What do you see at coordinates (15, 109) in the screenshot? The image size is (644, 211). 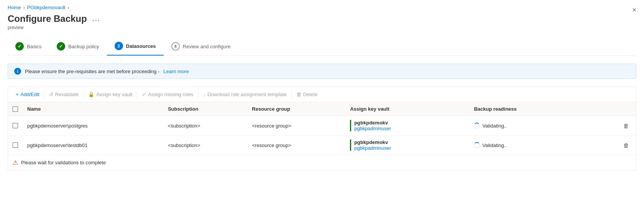 I see `header-checkbox-cell` at bounding box center [15, 109].